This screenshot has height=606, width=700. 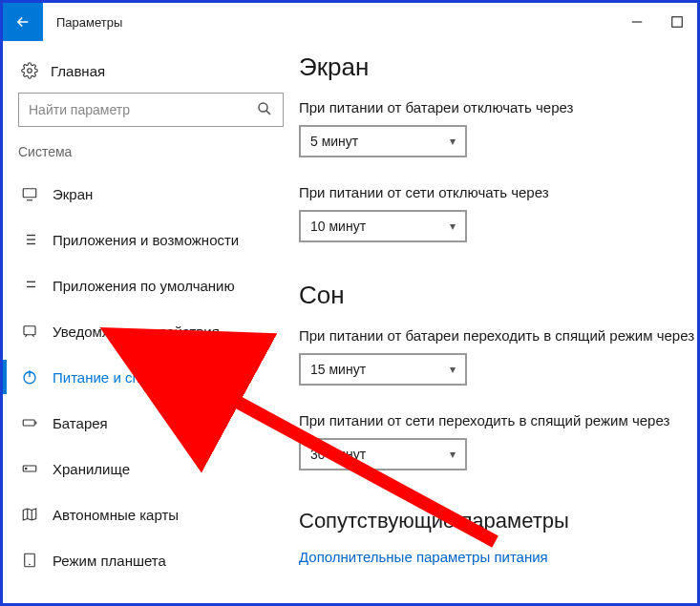 I want to click on sidebar-item-storage: Хранилище, so click(x=151, y=469).